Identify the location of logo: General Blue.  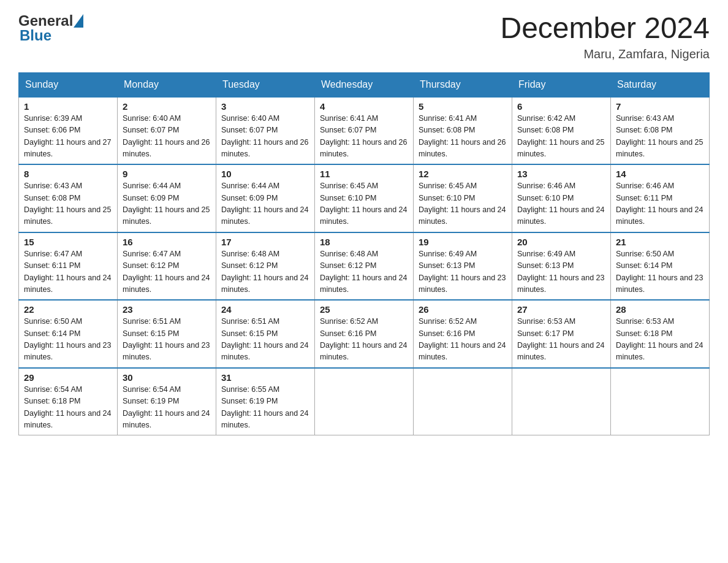
(51, 28).